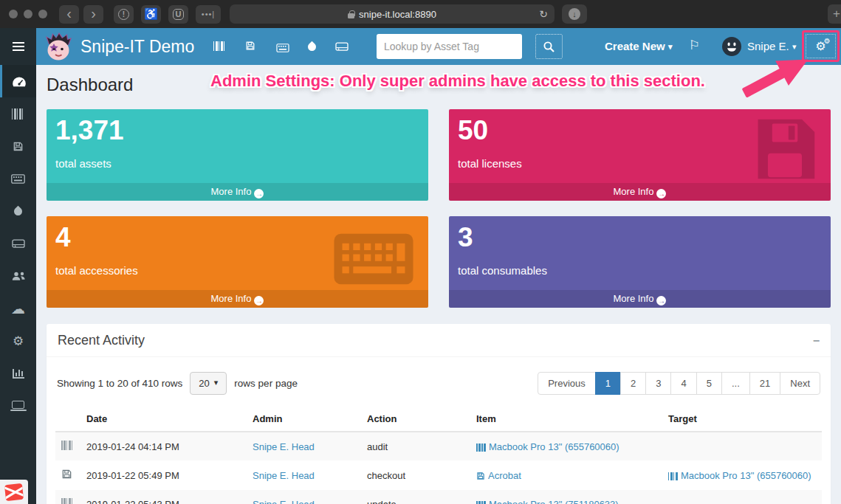 The width and height of the screenshot is (841, 504). What do you see at coordinates (342, 46) in the screenshot?
I see `drive-icon` at bounding box center [342, 46].